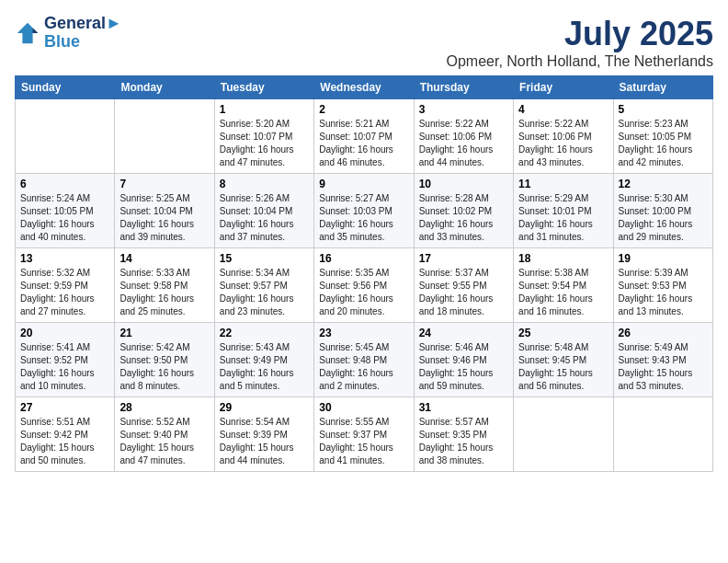 This screenshot has width=728, height=563. Describe the element at coordinates (663, 361) in the screenshot. I see `day-cell: 26Sunrise: 5:49 AM Sunset: 9:43 PM Dayli…` at that location.